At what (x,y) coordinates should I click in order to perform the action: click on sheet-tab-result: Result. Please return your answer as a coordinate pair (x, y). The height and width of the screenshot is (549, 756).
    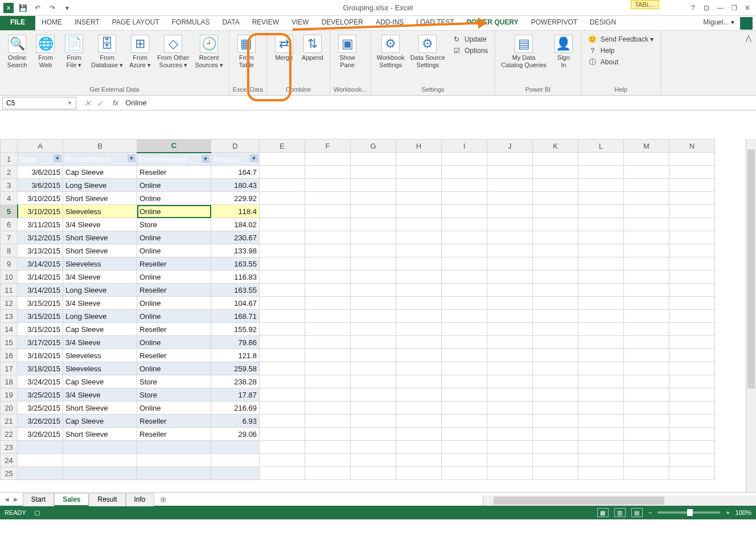
    Looking at the image, I should click on (107, 500).